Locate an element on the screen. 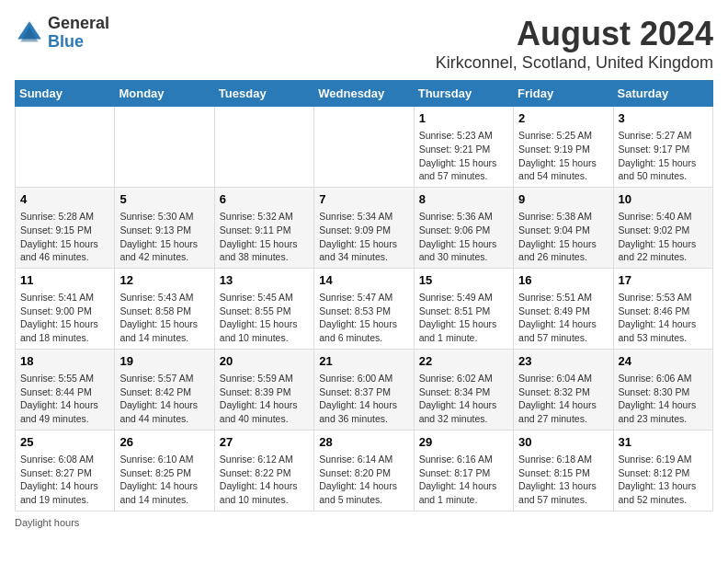  logo-text: General Blue is located at coordinates (79, 33).